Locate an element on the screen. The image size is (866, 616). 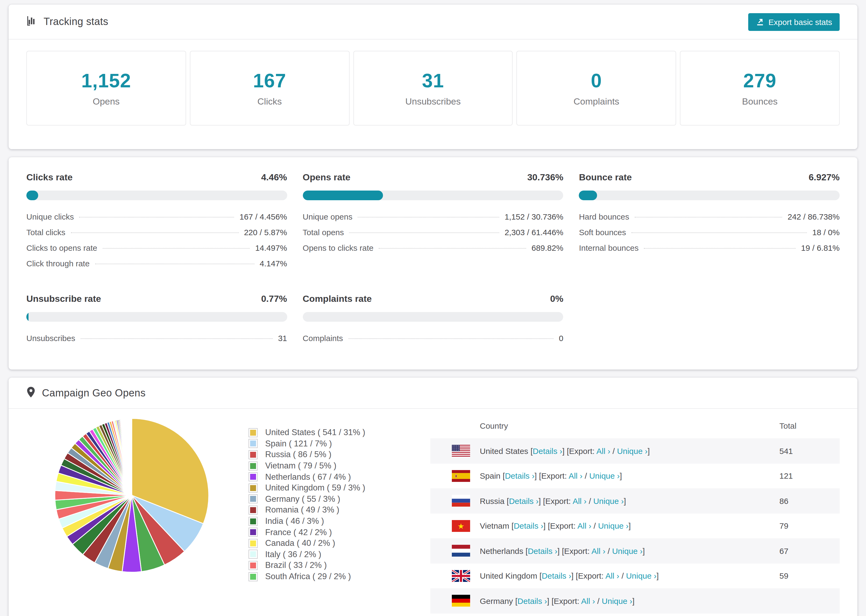
rate-block: Bounce rate6.927%Hard bounces242 / 86.73… is located at coordinates (710, 223).